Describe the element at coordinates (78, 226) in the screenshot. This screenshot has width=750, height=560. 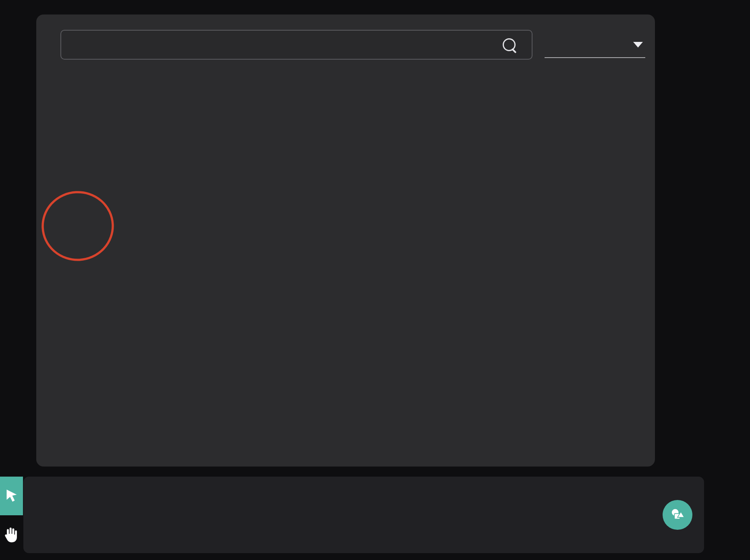
I see `annotation-red-circle` at that location.